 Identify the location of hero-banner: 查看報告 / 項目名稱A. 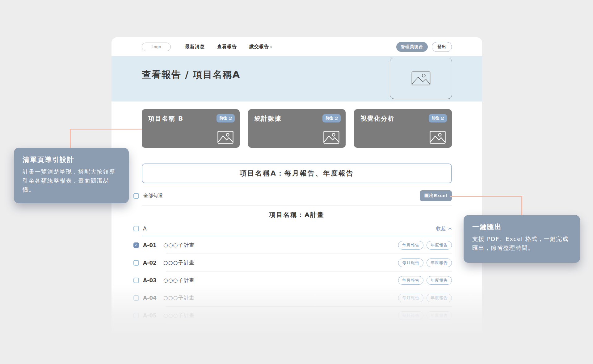
(297, 79).